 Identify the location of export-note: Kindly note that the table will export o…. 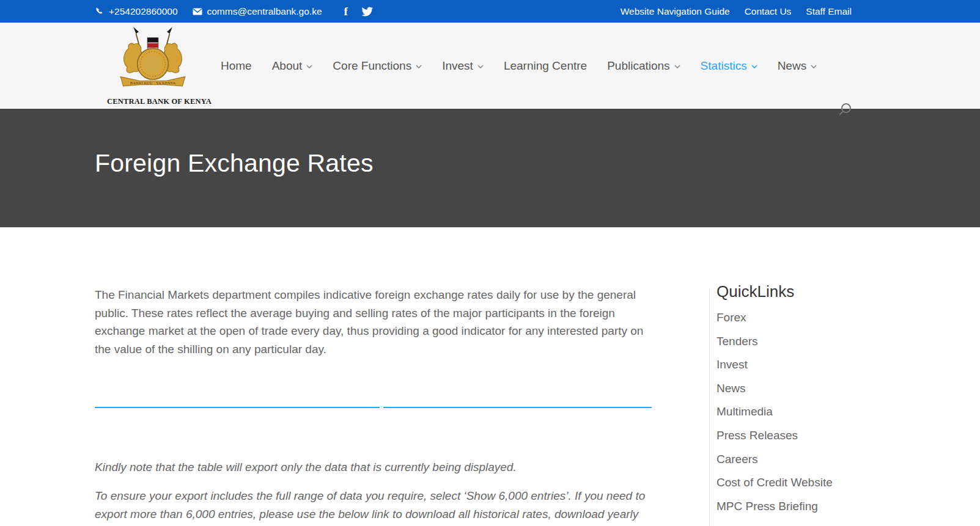
(374, 467).